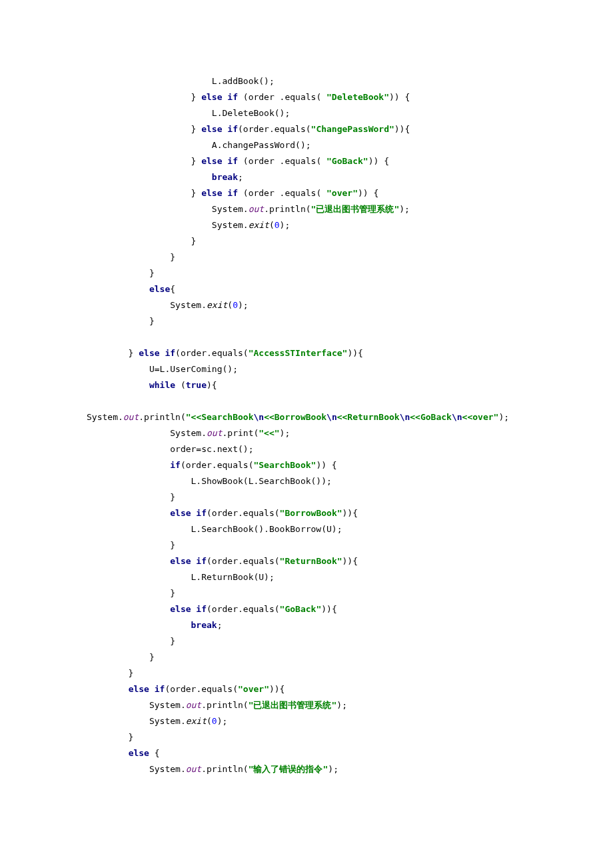  I want to click on code-line: else if(order.equals("ReturnBook")){, so click(223, 561).